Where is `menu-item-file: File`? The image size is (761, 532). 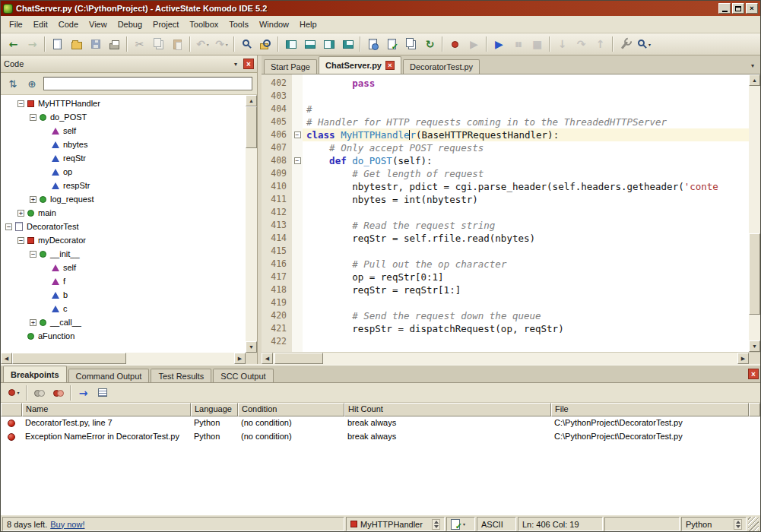 menu-item-file: File is located at coordinates (16, 24).